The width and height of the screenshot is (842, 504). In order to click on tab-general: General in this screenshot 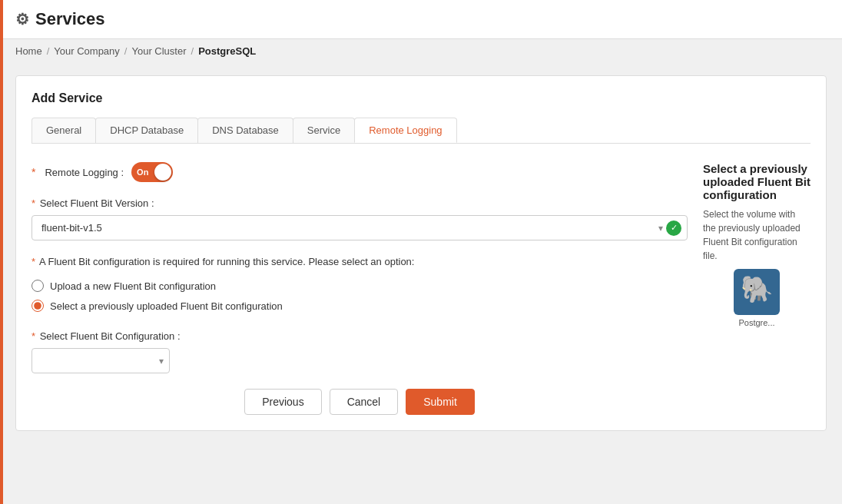, I will do `click(64, 131)`.